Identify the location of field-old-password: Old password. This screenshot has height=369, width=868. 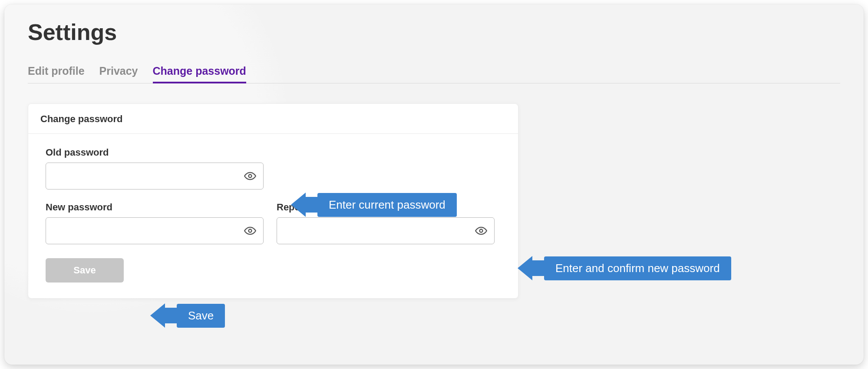
(155, 168).